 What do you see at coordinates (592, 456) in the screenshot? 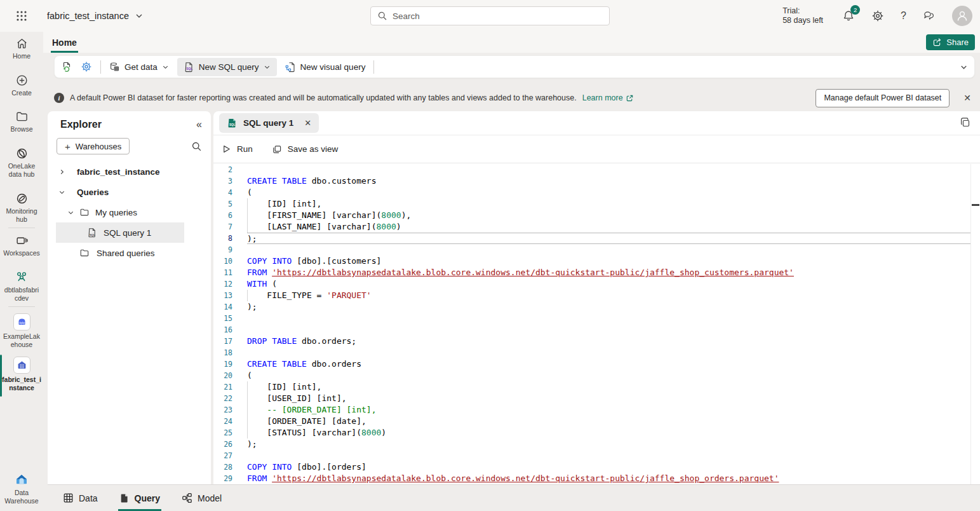
I see `code-line: 27` at bounding box center [592, 456].